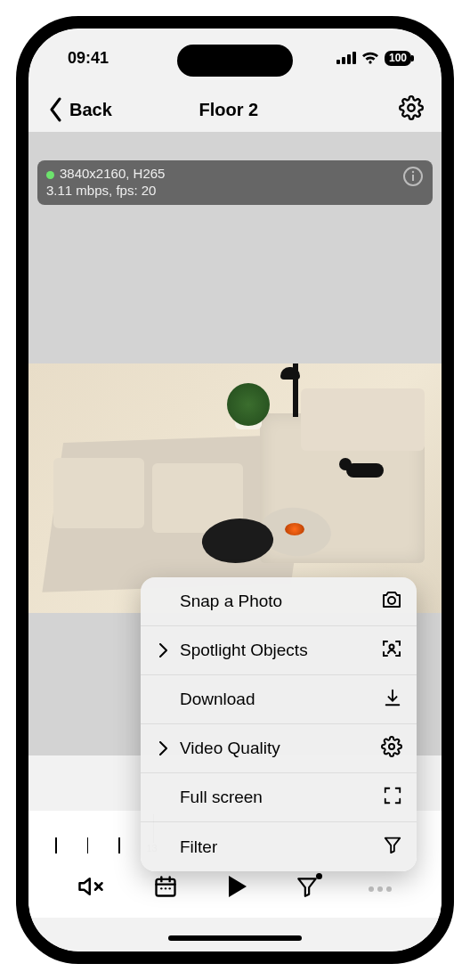 Image resolution: width=470 pixels, height=980 pixels. What do you see at coordinates (91, 886) in the screenshot?
I see `speaker-muted-icon` at bounding box center [91, 886].